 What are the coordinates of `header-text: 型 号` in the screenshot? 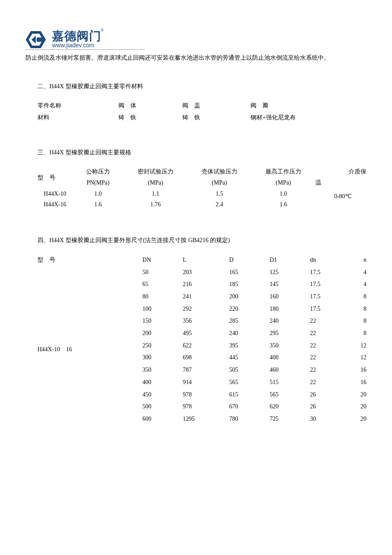 It's located at (55, 178).